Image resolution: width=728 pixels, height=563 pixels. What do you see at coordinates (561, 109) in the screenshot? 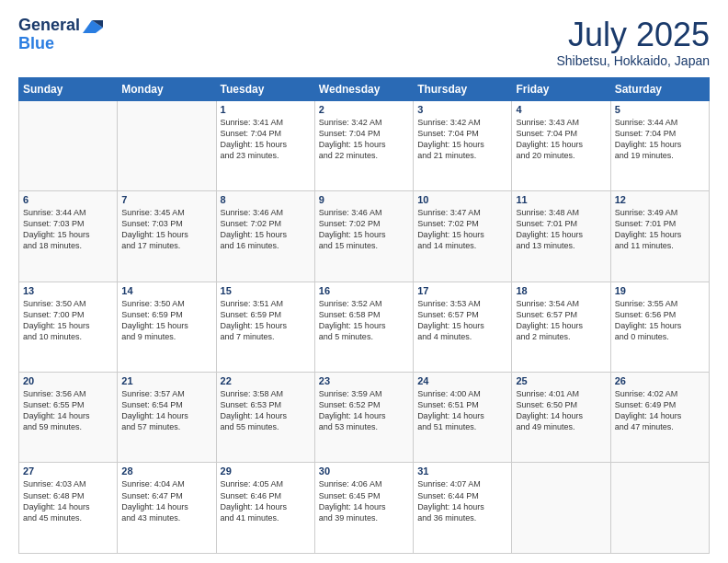
I see `day-number: 4` at bounding box center [561, 109].